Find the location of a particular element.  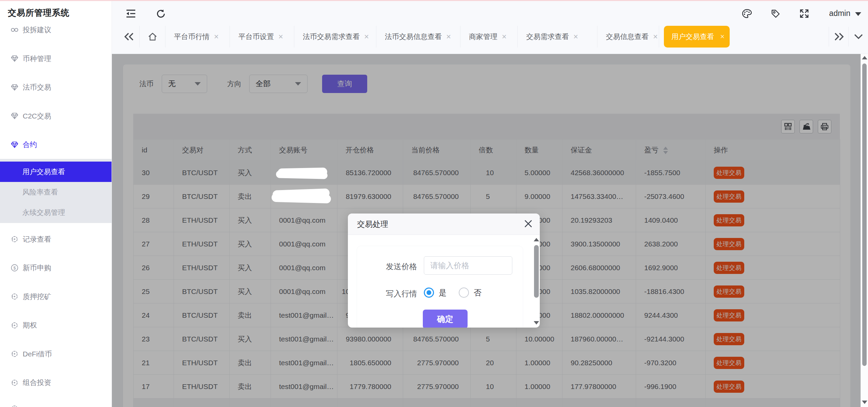

active-tab-pill: 用户交易查看× is located at coordinates (697, 37).